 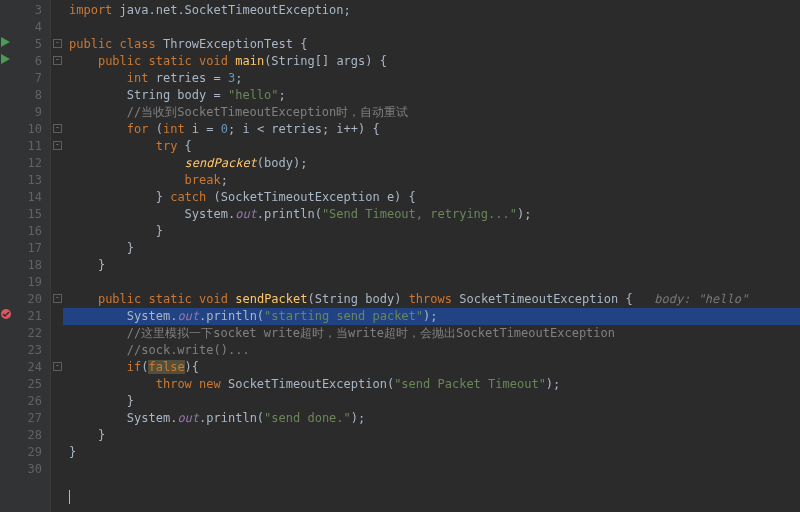 What do you see at coordinates (432, 10) in the screenshot?
I see `code-line: import java.net.SocketTimeoutException;` at bounding box center [432, 10].